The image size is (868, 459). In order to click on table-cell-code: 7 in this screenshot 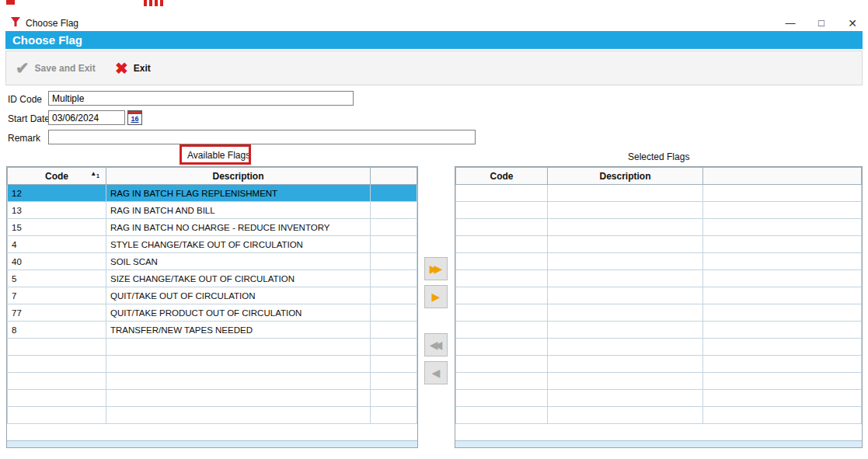, I will do `click(58, 296)`.